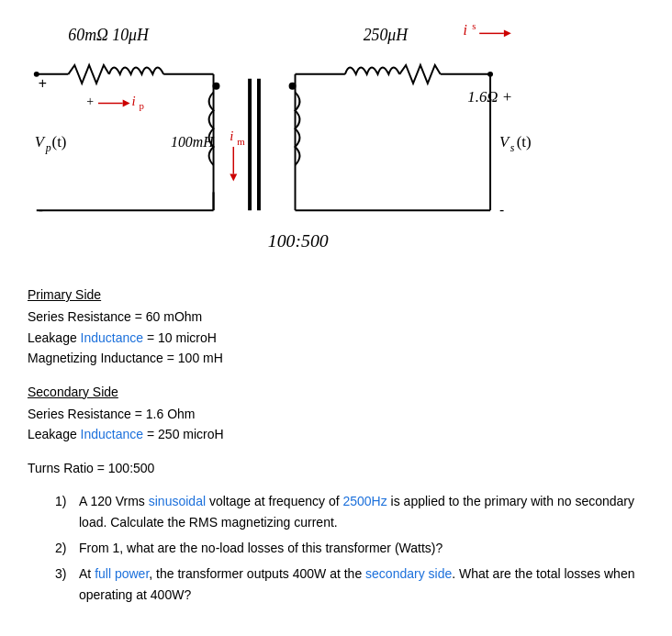  I want to click on q1-num: 1), so click(64, 512).